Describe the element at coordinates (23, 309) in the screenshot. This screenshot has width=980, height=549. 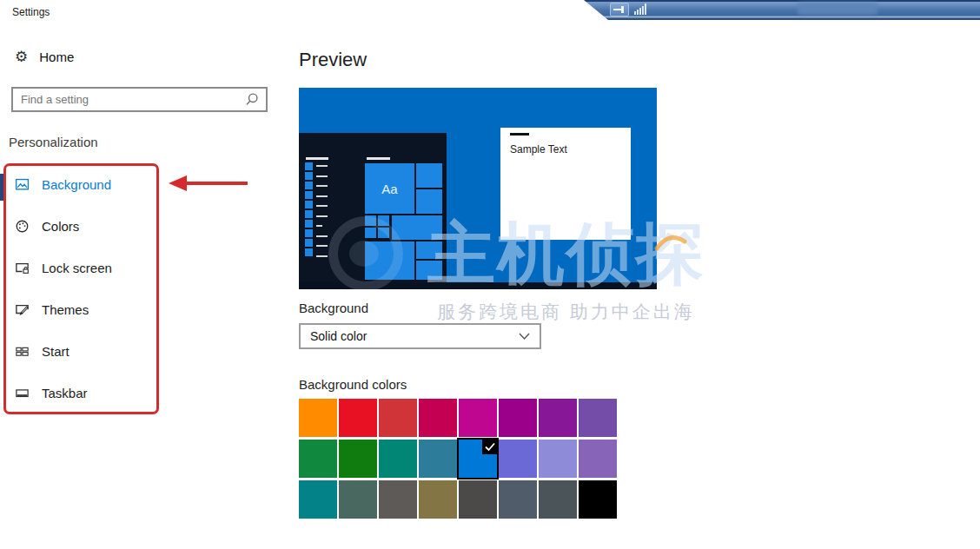
I see `themes-icon` at that location.